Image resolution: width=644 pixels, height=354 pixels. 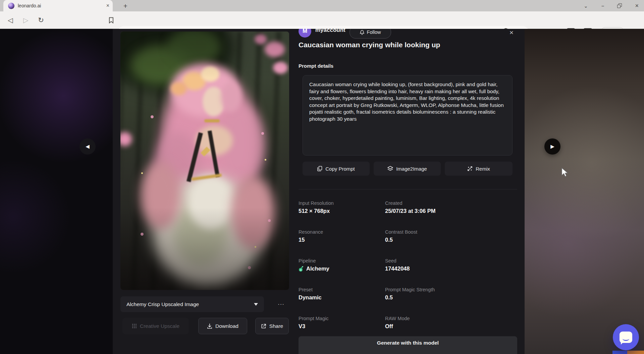 I want to click on close-icon: ×, so click(x=512, y=33).